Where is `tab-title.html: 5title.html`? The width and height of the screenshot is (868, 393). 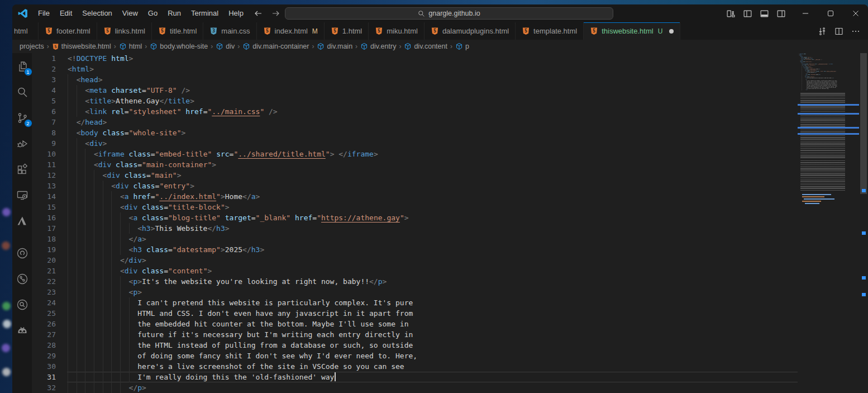 tab-title.html: 5title.html is located at coordinates (178, 31).